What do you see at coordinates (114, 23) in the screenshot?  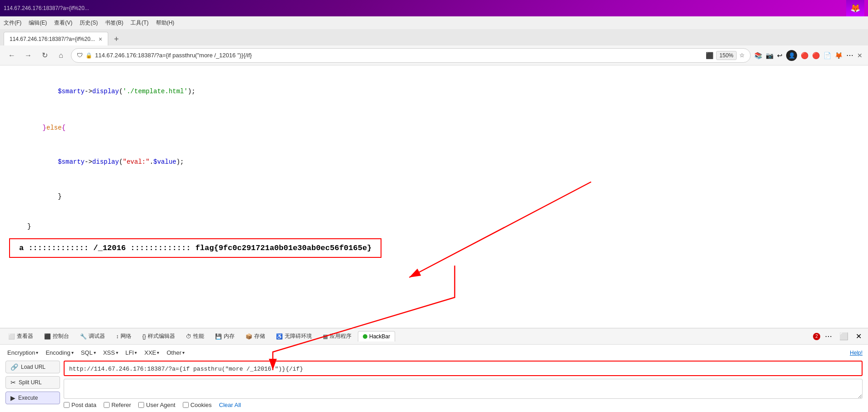 I see `menu-bookmarks: 书签(B)` at bounding box center [114, 23].